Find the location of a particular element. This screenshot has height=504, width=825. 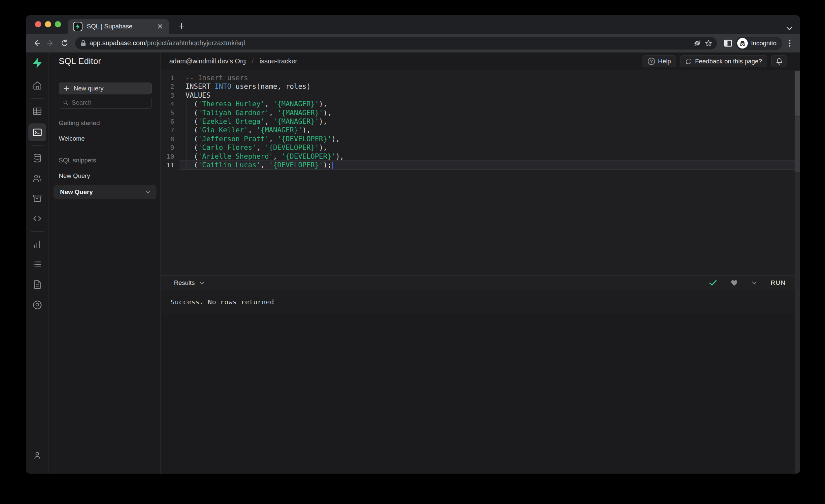

window-controls is located at coordinates (48, 24).